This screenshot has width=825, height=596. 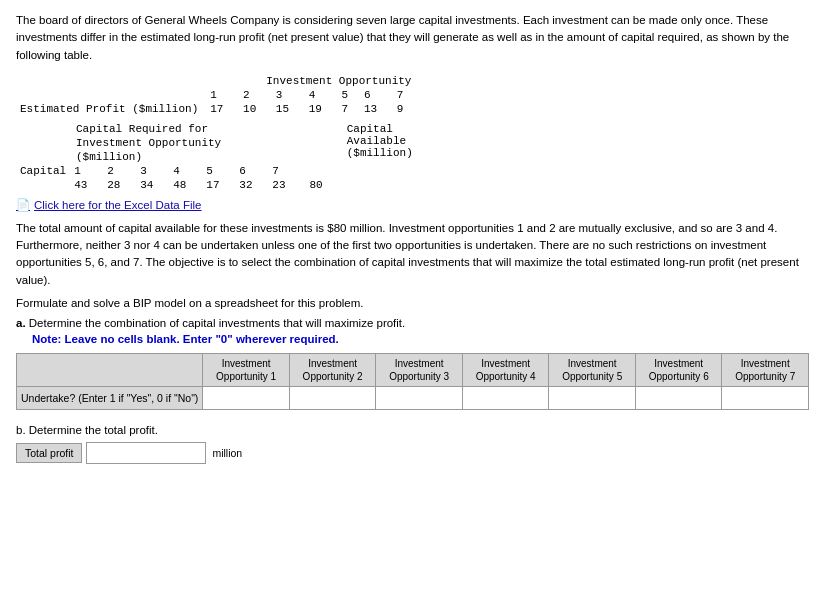 What do you see at coordinates (412, 453) in the screenshot?
I see `total-profit-row: Total profit million` at bounding box center [412, 453].